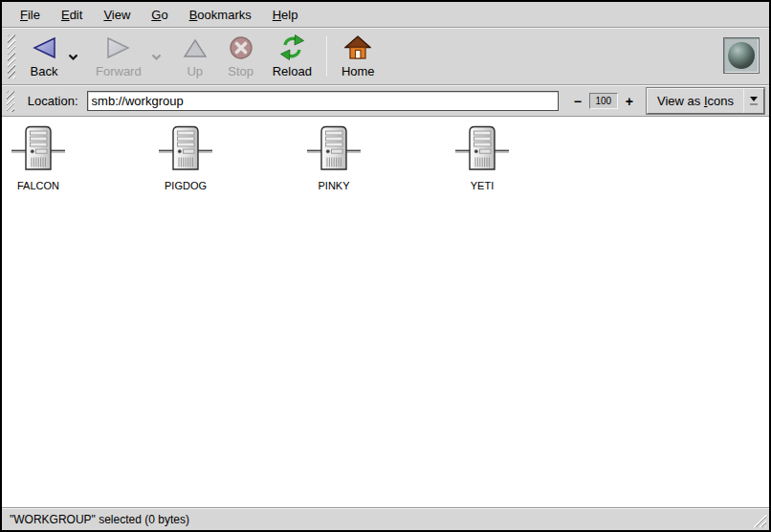  I want to click on toolbar-grip-handle, so click(11, 56).